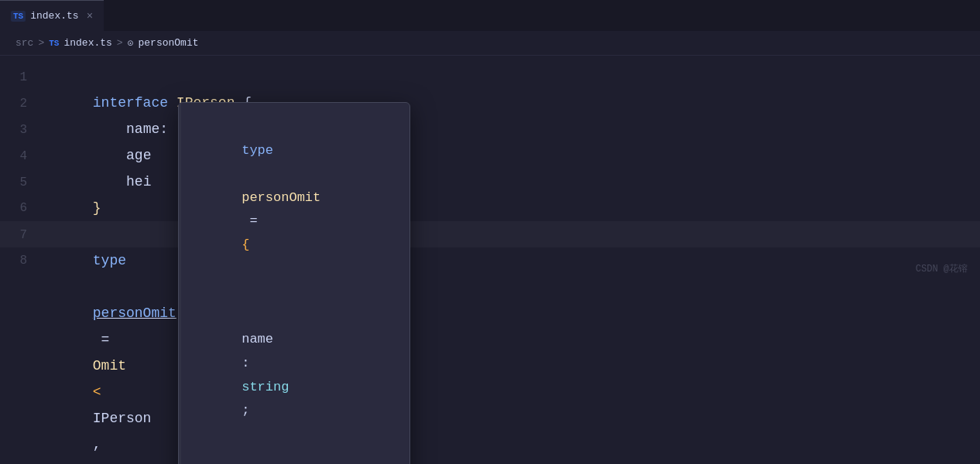 The height and width of the screenshot is (464, 980). Describe the element at coordinates (25, 43) in the screenshot. I see `breadcrumb-src: src` at that location.